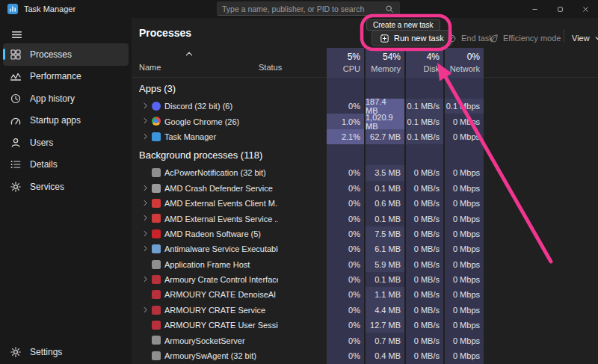 Image resolution: width=598 pixels, height=364 pixels. Describe the element at coordinates (365, 325) in the screenshot. I see `process-row: ARMOURY CRATE User Sessio...0%12.7 MB0 M…` at that location.